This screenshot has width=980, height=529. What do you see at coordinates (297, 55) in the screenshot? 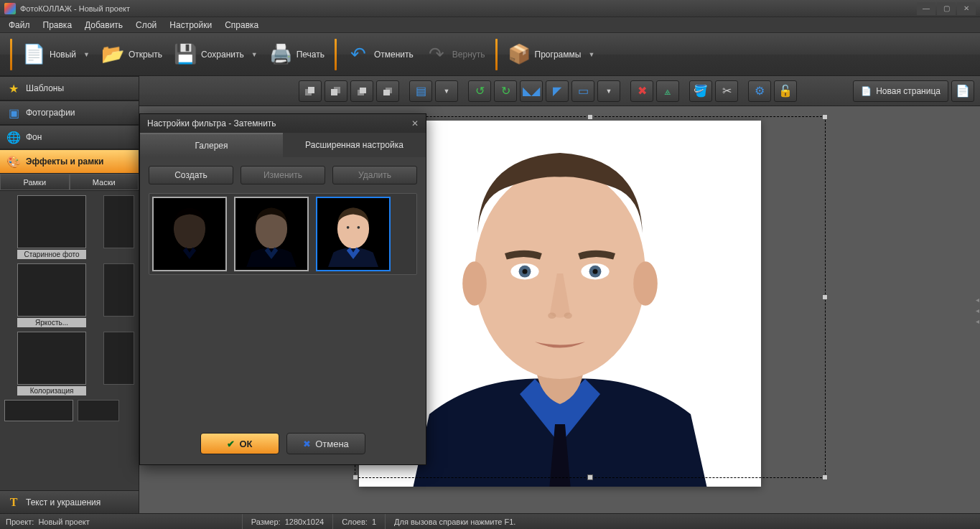
I see `print-button: 🖨️ Печать` at bounding box center [297, 55].